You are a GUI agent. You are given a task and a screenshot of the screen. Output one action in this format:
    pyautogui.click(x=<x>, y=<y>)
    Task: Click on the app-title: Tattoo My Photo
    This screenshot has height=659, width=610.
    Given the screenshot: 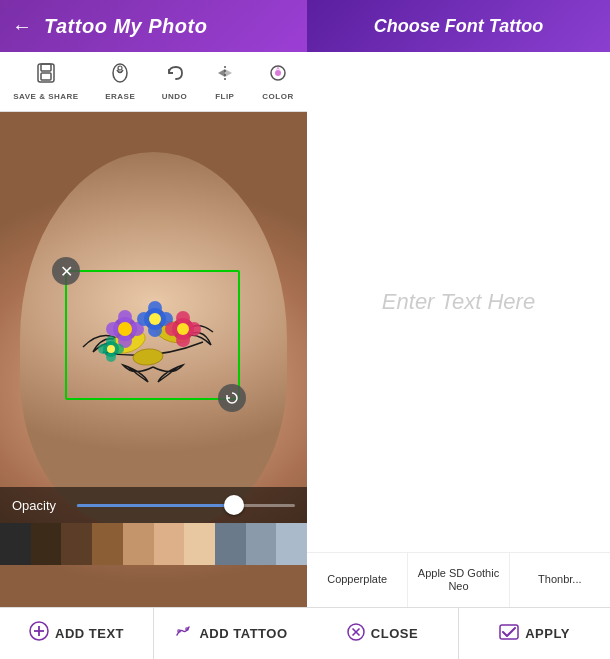 What is the action you would take?
    pyautogui.click(x=126, y=26)
    